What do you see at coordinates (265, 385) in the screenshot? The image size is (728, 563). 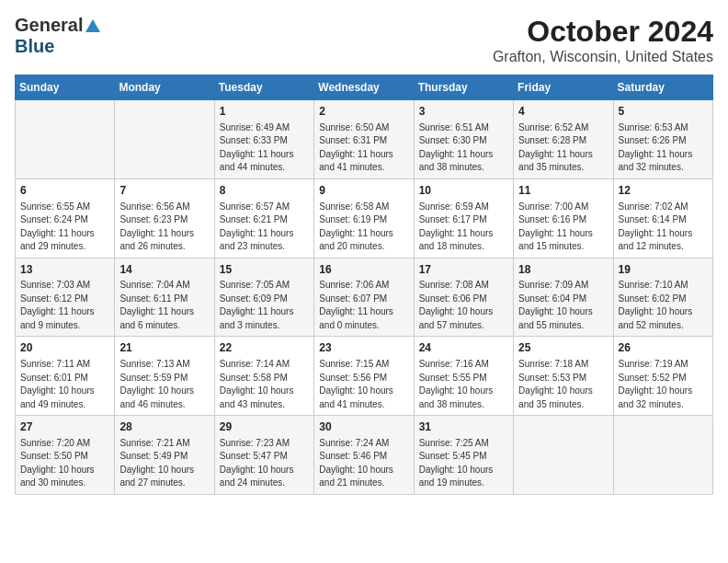 I see `day-info: Sunrise: 7:14 AM Sunset: 5:58 PM Dayligh…` at bounding box center [265, 385].